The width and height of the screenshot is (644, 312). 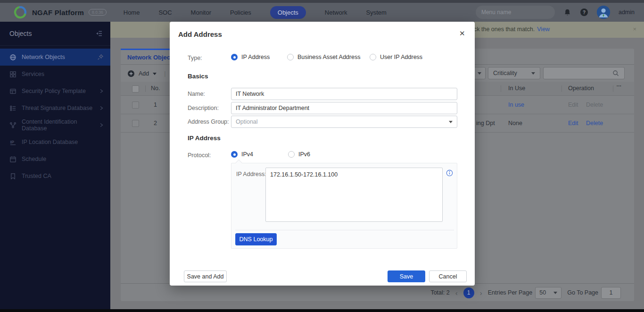 I want to click on table-toolbar: Add |, so click(x=147, y=74).